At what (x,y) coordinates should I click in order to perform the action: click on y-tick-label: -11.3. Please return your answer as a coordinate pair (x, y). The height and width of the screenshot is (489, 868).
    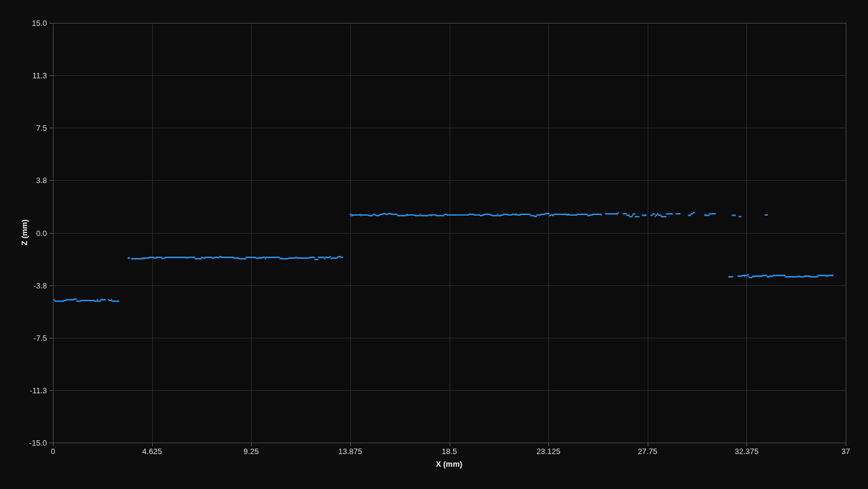
    Looking at the image, I should click on (29, 390).